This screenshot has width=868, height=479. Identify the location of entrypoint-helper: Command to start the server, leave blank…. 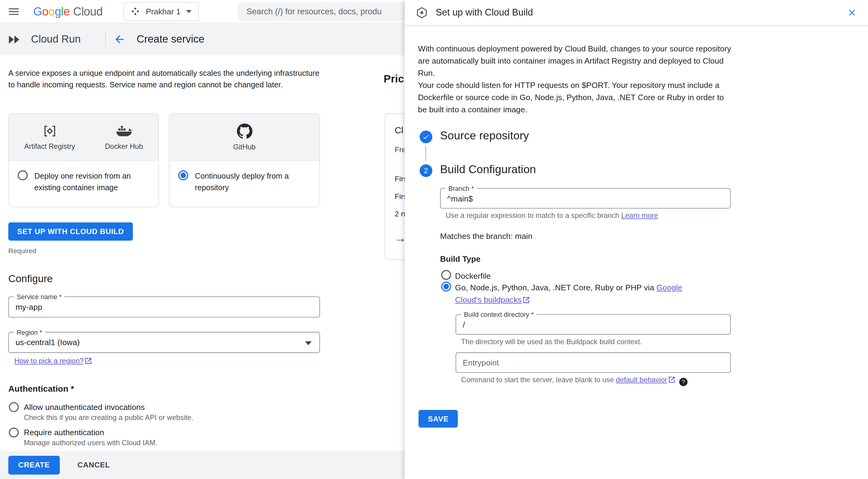
(574, 381).